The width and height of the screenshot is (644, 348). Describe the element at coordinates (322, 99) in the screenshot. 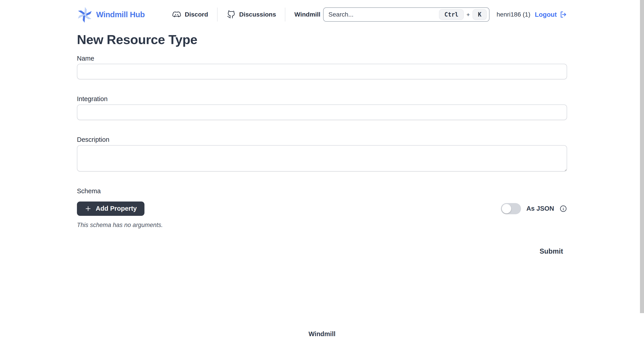

I see `integration-label: Integration` at that location.